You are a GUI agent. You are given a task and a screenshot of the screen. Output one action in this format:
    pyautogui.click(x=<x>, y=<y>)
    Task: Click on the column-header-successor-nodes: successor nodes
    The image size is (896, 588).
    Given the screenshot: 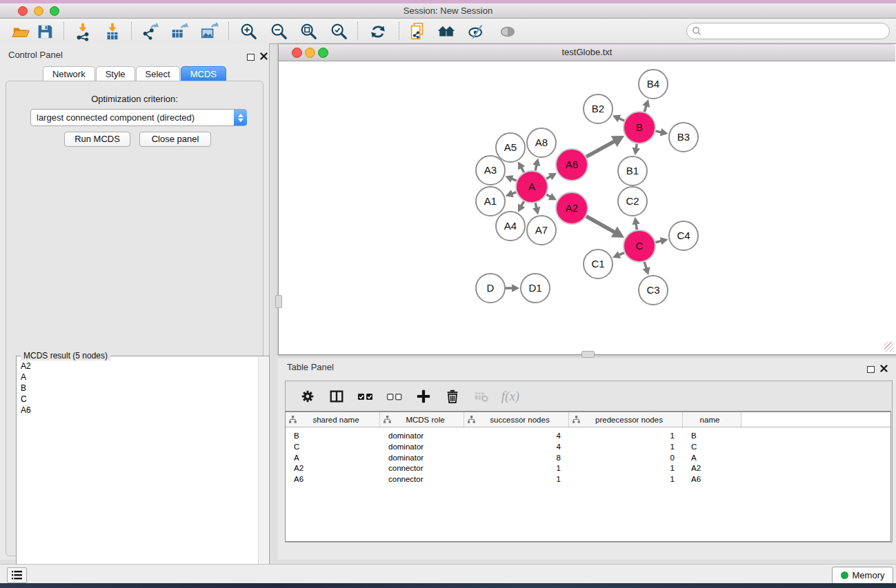 What is the action you would take?
    pyautogui.click(x=517, y=419)
    